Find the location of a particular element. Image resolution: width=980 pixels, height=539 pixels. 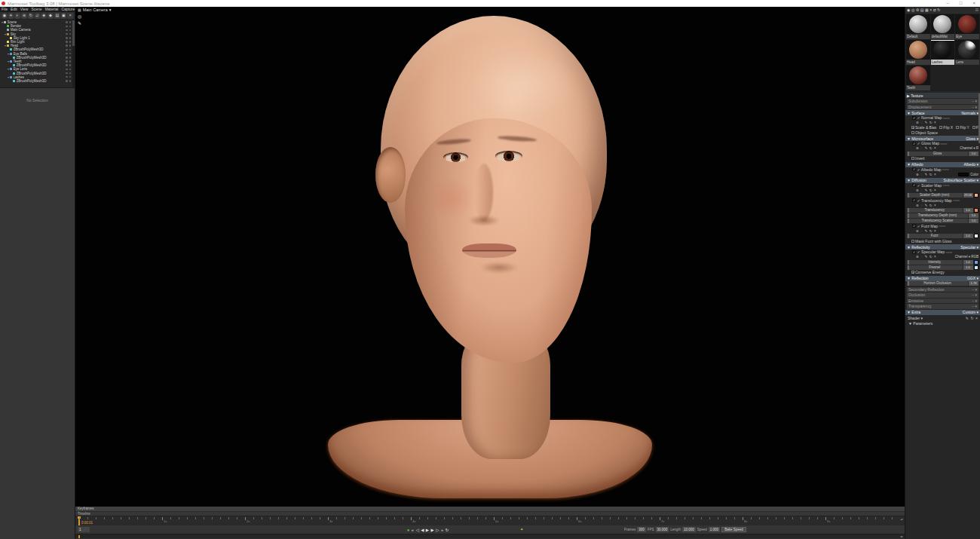

checkbox-flip-y: Flip Y is located at coordinates (963, 127).